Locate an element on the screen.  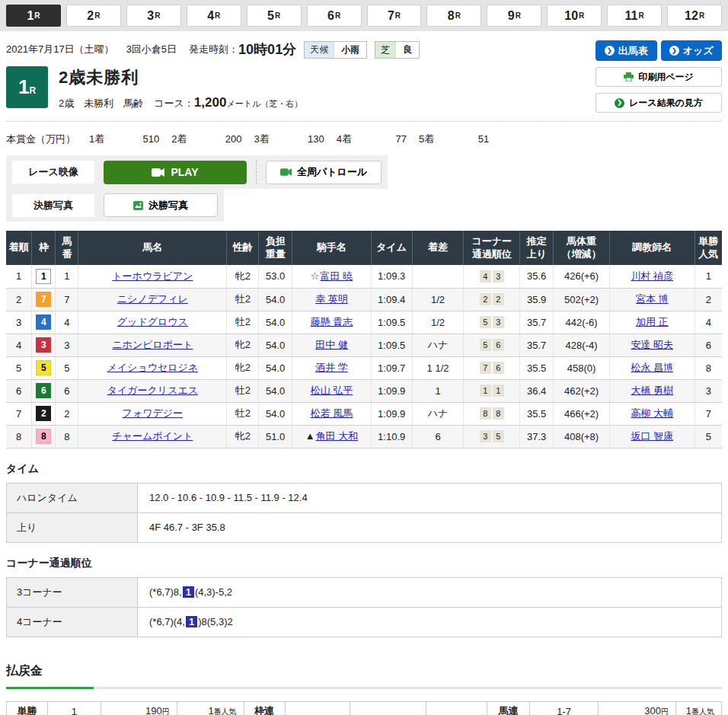
trainer-link: 川村 禎彦 is located at coordinates (652, 276).